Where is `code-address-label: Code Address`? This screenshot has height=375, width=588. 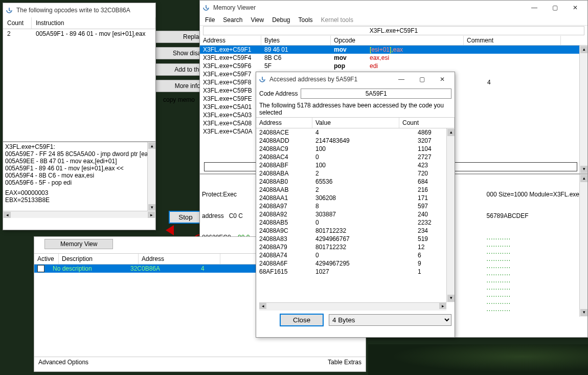
code-address-label: Code Address is located at coordinates (278, 94).